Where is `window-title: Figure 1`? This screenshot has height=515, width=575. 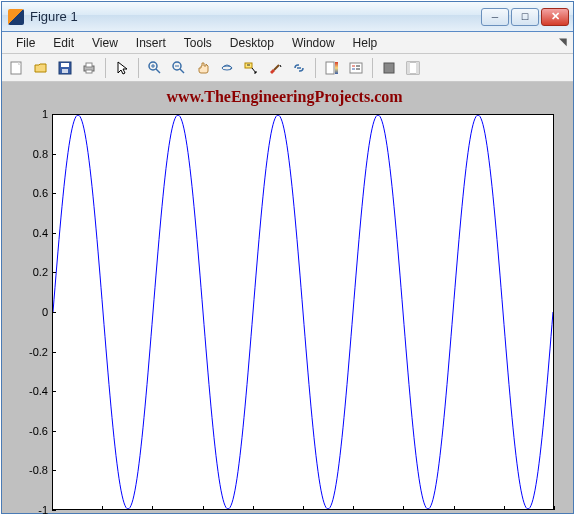 window-title: Figure 1 is located at coordinates (256, 16).